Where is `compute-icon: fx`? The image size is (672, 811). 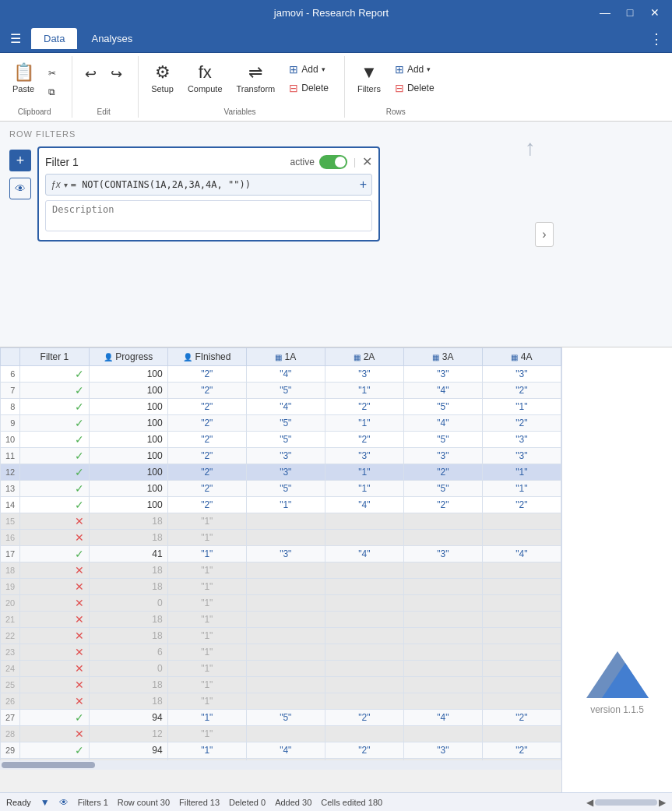 compute-icon: fx is located at coordinates (206, 72).